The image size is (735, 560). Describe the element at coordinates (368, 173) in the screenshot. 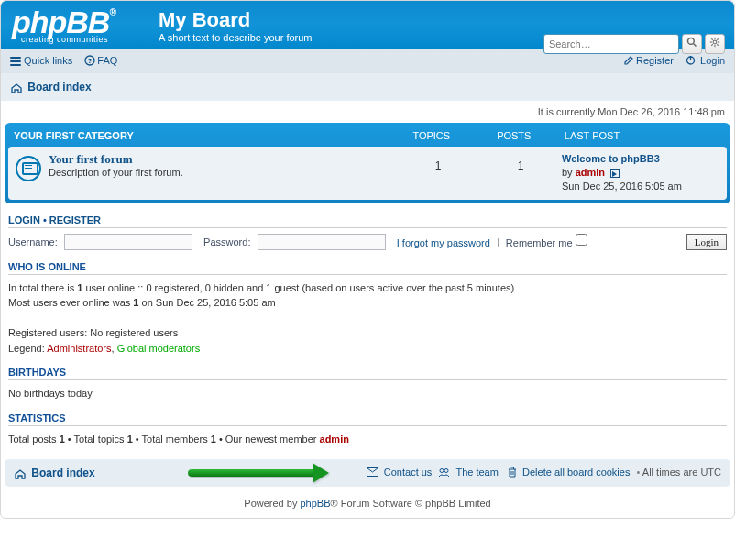

I see `forum-row: Your first forum Description of your fir…` at that location.